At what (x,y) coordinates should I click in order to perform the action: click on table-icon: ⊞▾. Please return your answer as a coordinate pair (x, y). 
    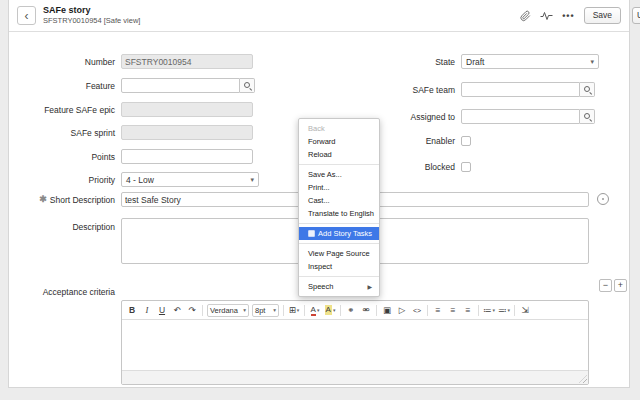
    Looking at the image, I should click on (294, 310).